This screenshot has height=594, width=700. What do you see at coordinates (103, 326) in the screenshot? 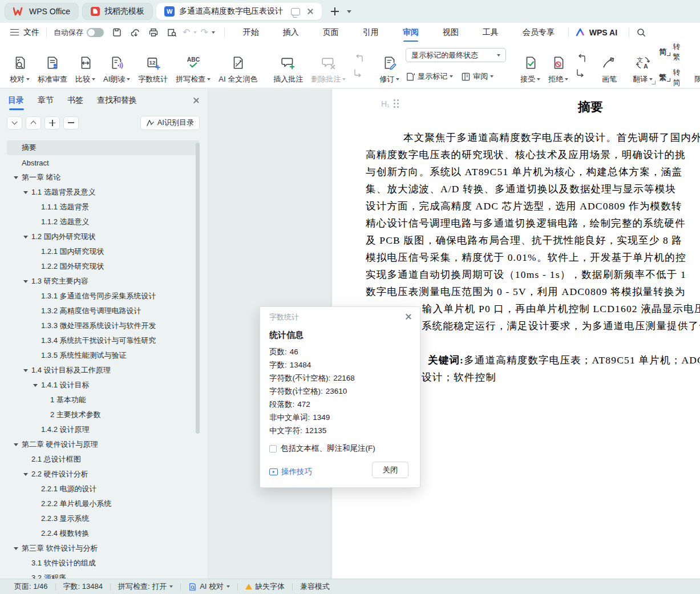
I see `outline-item: 1.3.3 微处理器系统设计与软件开发` at bounding box center [103, 326].